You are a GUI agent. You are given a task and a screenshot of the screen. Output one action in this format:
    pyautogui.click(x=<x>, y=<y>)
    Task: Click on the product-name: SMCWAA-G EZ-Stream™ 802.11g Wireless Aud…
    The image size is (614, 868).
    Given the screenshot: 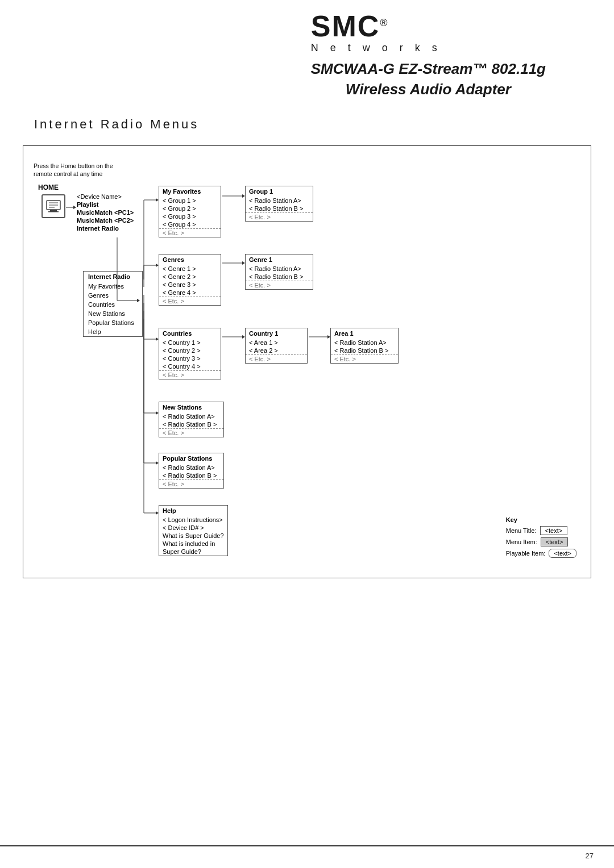 What is the action you would take?
    pyautogui.click(x=429, y=80)
    